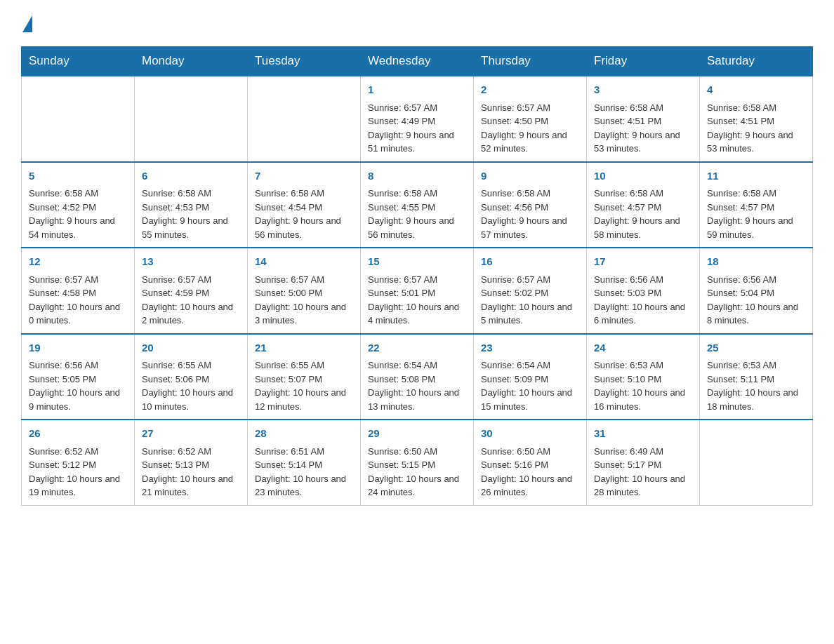 The width and height of the screenshot is (834, 644). Describe the element at coordinates (417, 205) in the screenshot. I see `week-row: 5Sunrise: 6:58 AMSunset: 4:52 PMDaylight…` at that location.